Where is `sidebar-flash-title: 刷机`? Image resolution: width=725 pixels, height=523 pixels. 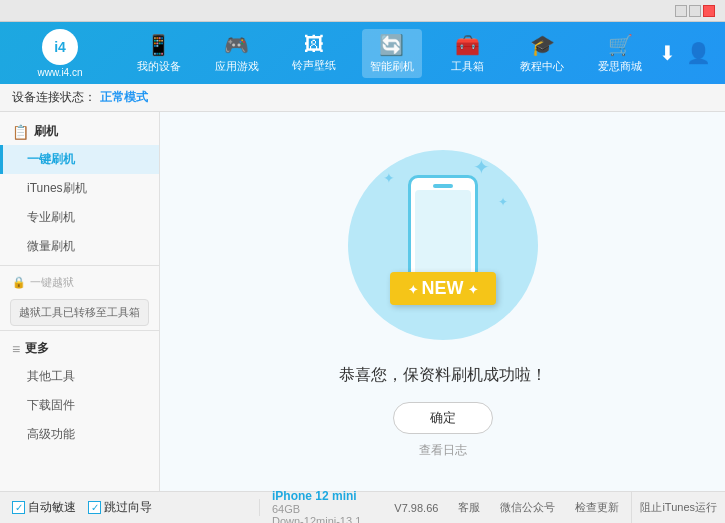 sidebar-flash-title: 刷机 is located at coordinates (46, 132).